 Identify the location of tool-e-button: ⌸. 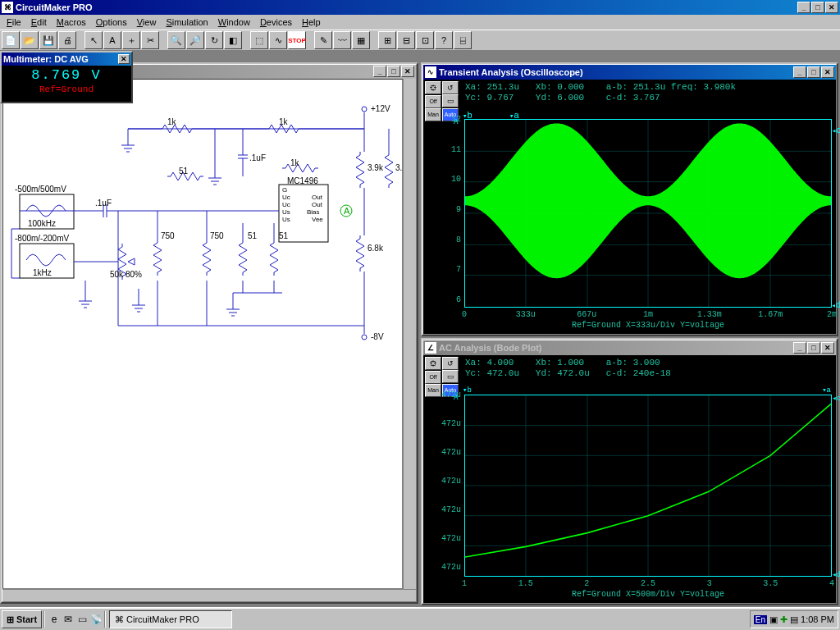
(463, 40).